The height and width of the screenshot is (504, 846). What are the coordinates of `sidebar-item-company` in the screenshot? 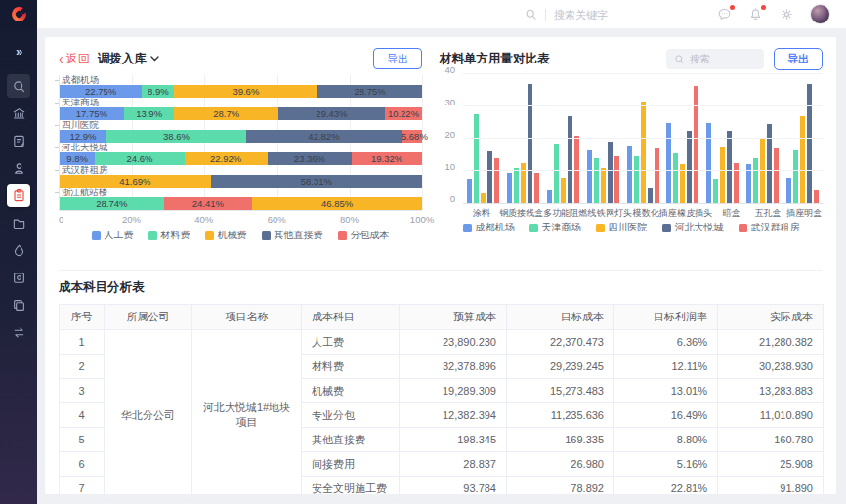 It's located at (19, 113).